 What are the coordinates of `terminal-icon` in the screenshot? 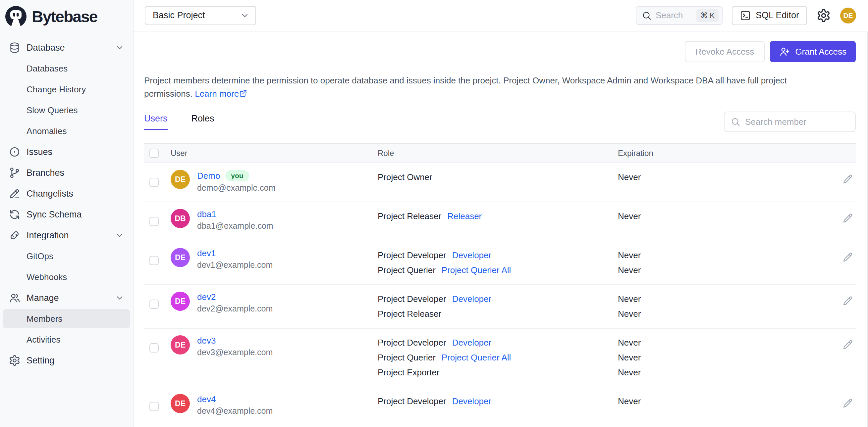 It's located at (745, 15).